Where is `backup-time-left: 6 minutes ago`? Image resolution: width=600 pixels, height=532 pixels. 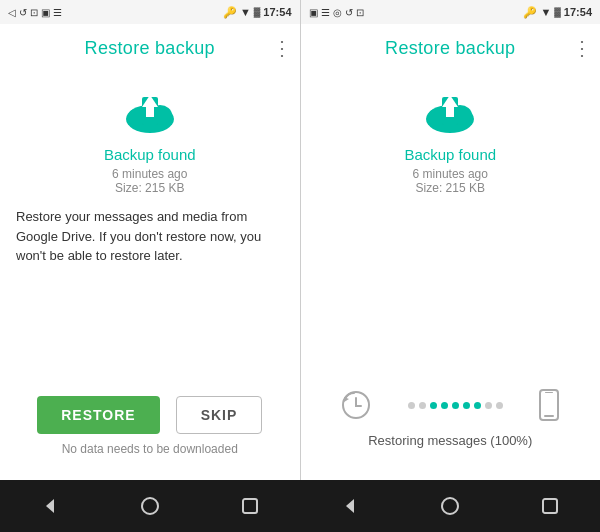
backup-time-left: 6 minutes ago is located at coordinates (150, 174).